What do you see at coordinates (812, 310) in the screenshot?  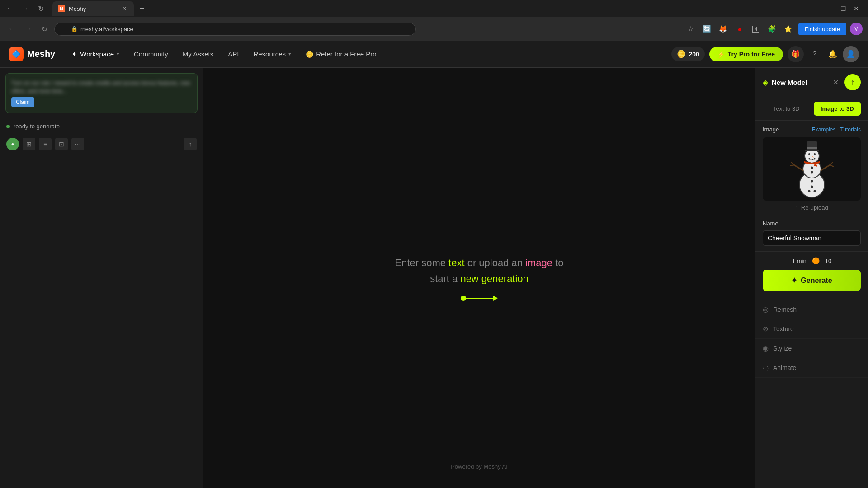 I see `tool-remesh: ◎ Remesh` at bounding box center [812, 310].